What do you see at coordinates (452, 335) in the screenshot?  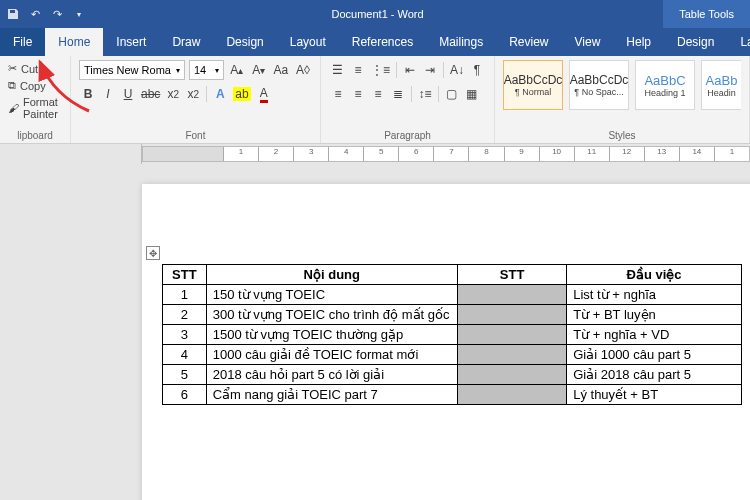 I see `table-row: 31500 từ vựng TOEIC thường gặpTừ + nghĩa…` at bounding box center [452, 335].